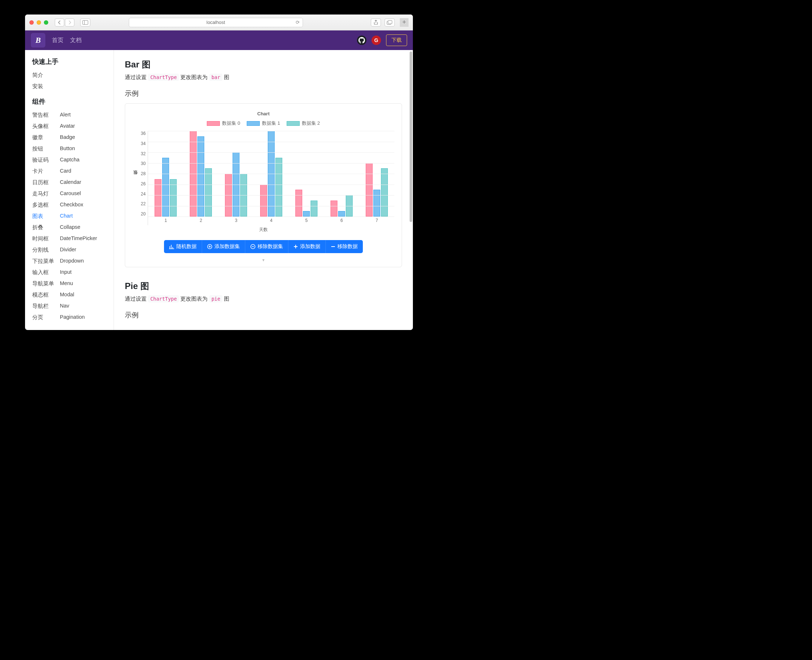 This screenshot has height=660, width=812. Describe the element at coordinates (296, 246) in the screenshot. I see `plus-icon` at that location.